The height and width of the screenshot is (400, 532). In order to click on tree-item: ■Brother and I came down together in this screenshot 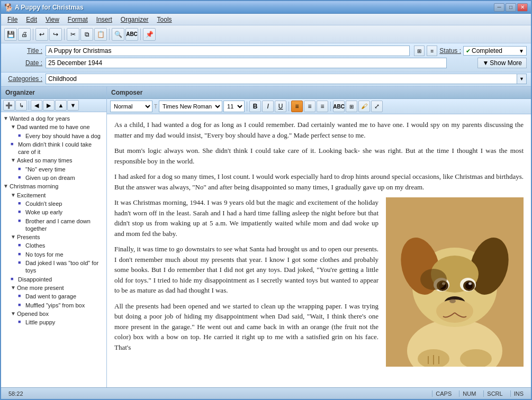, I will do `click(54, 225)`.